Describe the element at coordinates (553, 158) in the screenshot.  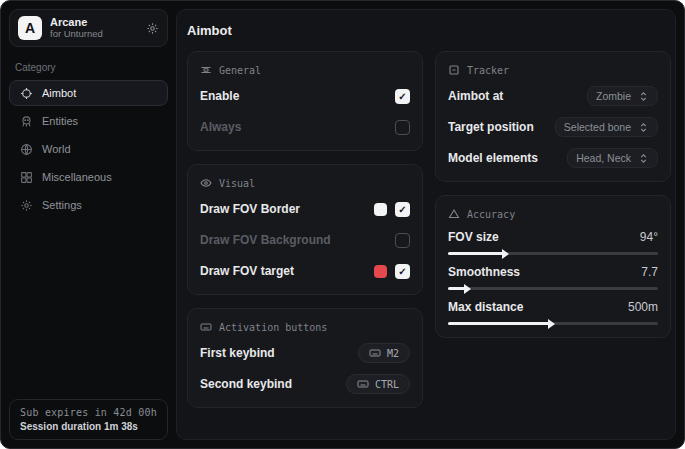
I see `setting-row-model-elements: Model elements Head, Neck` at that location.